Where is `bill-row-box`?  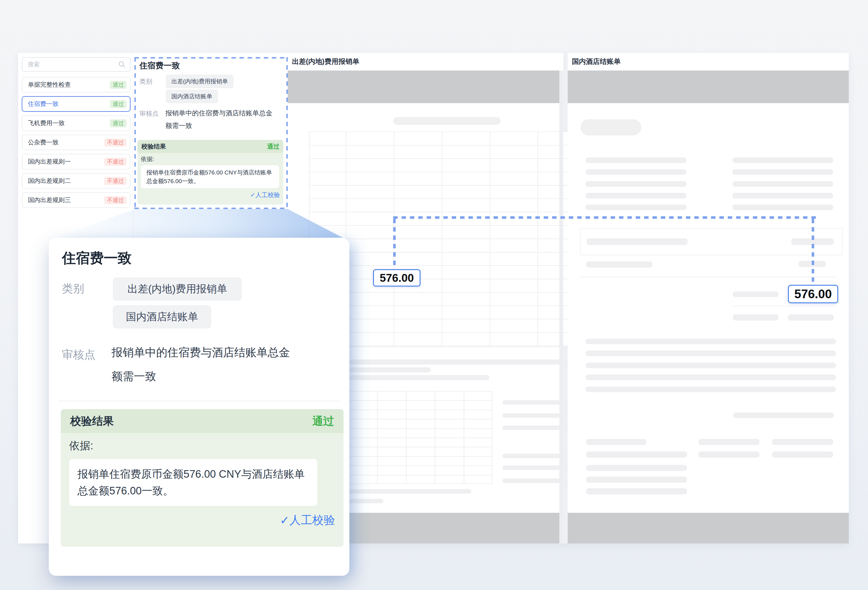
bill-row-box is located at coordinates (711, 242).